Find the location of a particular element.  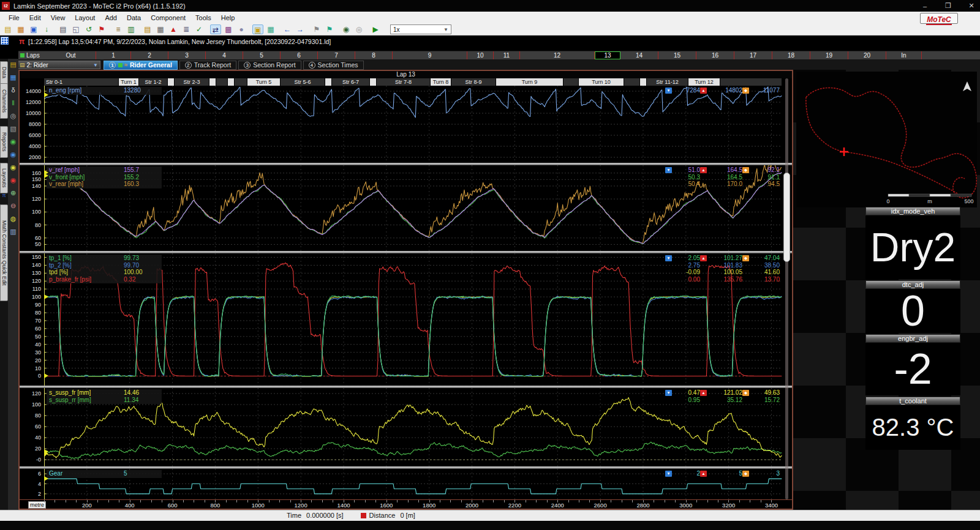

axis-unit-label: metre is located at coordinates (37, 505).